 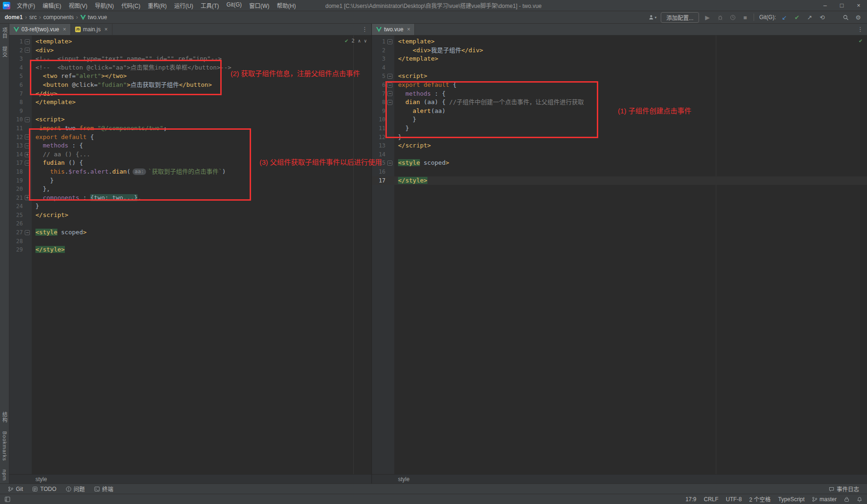 I want to click on code-text: methods : {, so click(x=420, y=94).